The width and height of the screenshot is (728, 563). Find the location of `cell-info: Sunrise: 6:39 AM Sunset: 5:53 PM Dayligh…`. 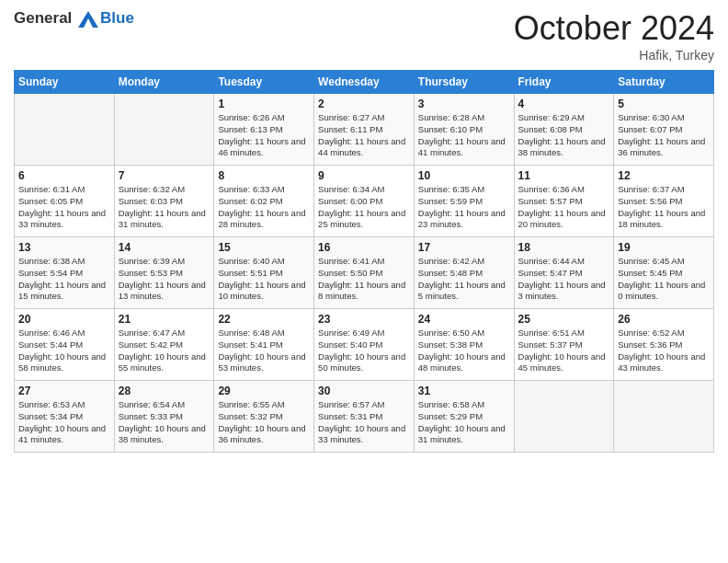

cell-info: Sunrise: 6:39 AM Sunset: 5:53 PM Dayligh… is located at coordinates (165, 280).